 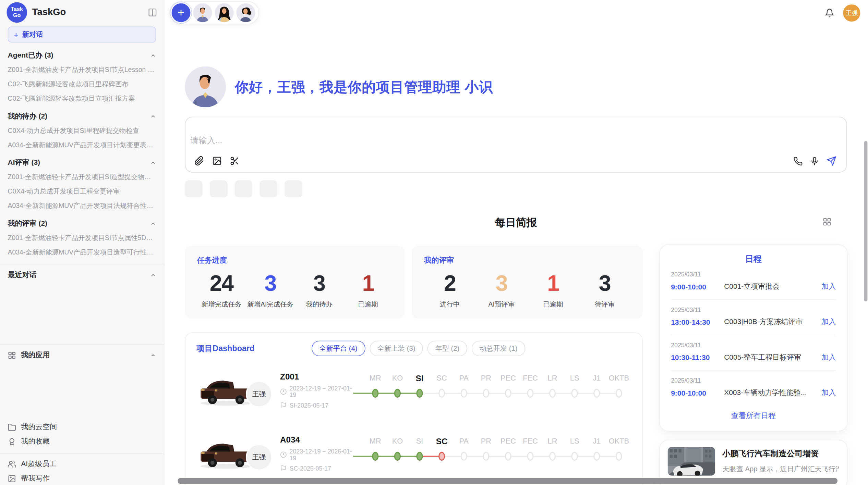 I want to click on project-row: 王强 Z001 2023-12-19 ~ 2027-01-19, so click(x=414, y=390).